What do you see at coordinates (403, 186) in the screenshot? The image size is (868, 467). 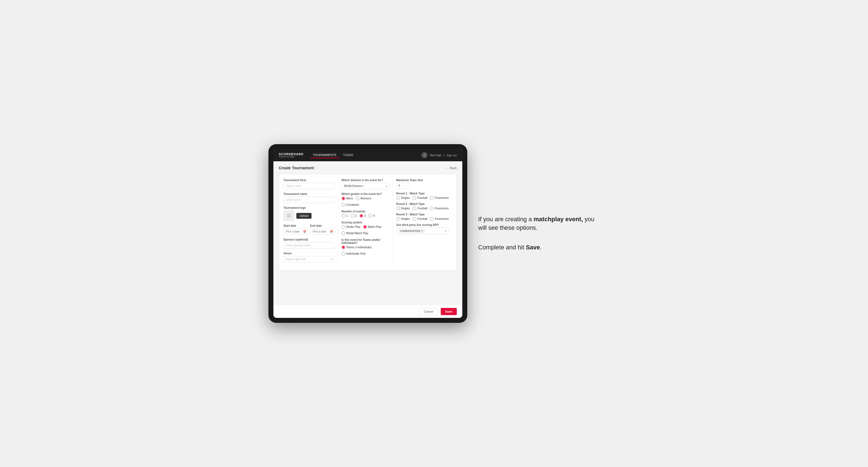 I see `max-team-size-input` at bounding box center [403, 186].